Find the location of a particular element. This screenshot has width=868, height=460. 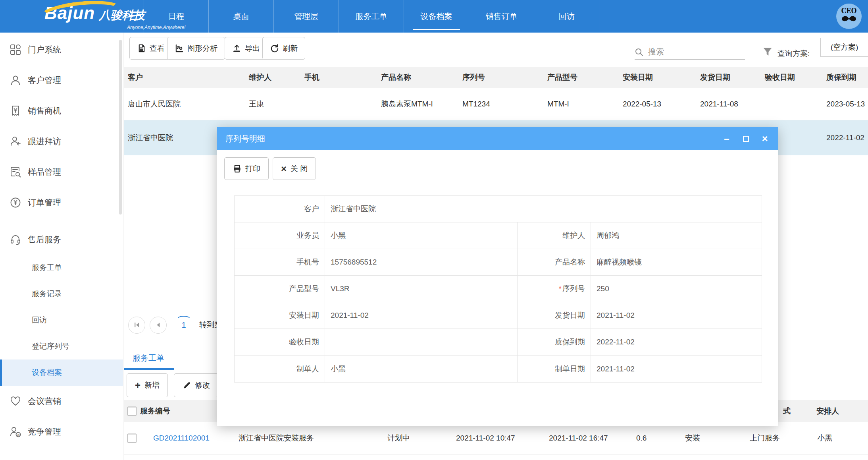

sidebar-scrollbar is located at coordinates (121, 127).